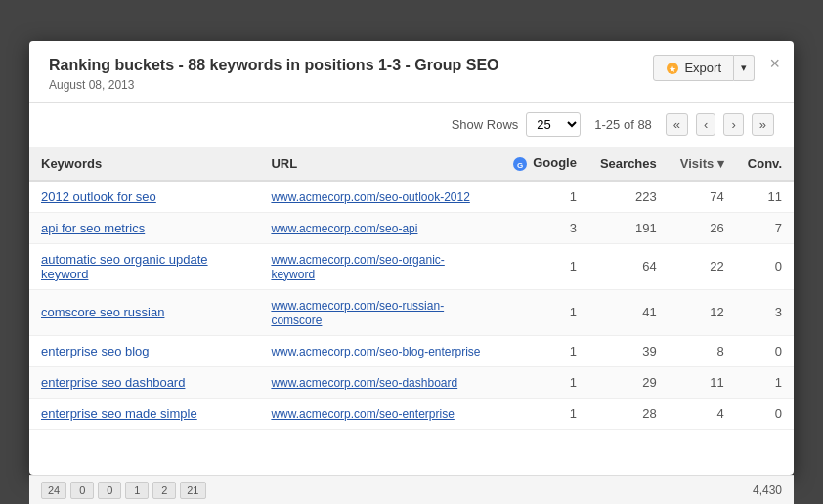 The height and width of the screenshot is (504, 823). Describe the element at coordinates (544, 164) in the screenshot. I see `col-header-google: G Google` at that location.